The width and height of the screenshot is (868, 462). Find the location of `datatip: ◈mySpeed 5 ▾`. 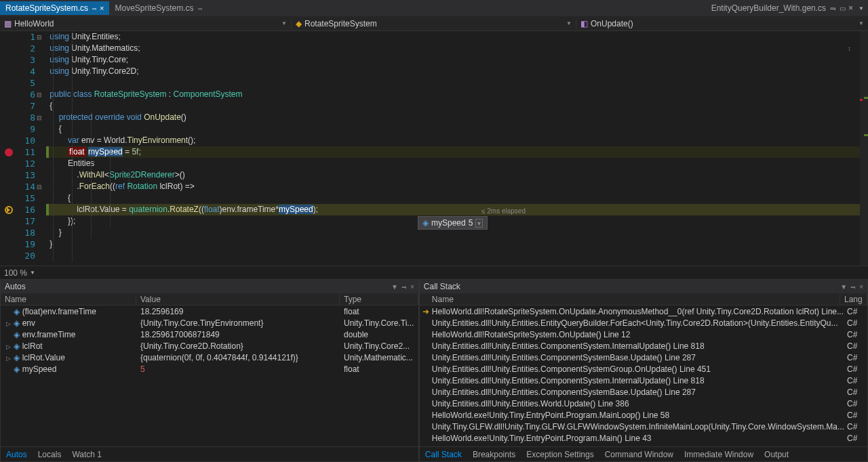

datatip: ◈mySpeed 5 ▾ is located at coordinates (453, 223).